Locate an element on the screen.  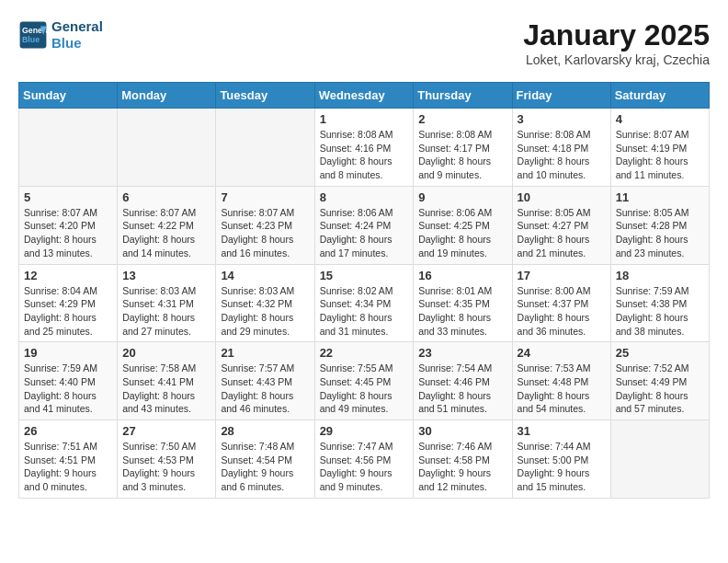
day-number: 11 is located at coordinates (660, 197).